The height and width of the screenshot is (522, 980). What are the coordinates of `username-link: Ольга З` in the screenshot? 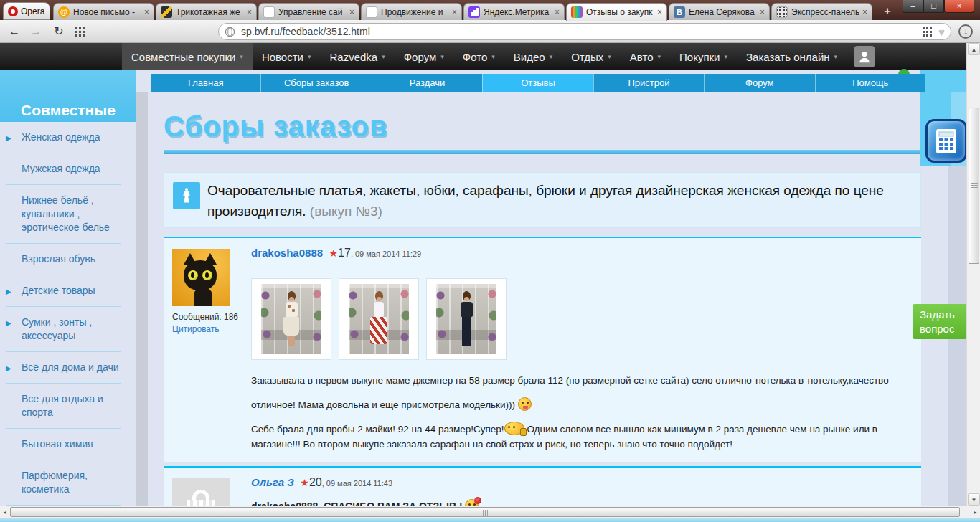 It's located at (273, 482).